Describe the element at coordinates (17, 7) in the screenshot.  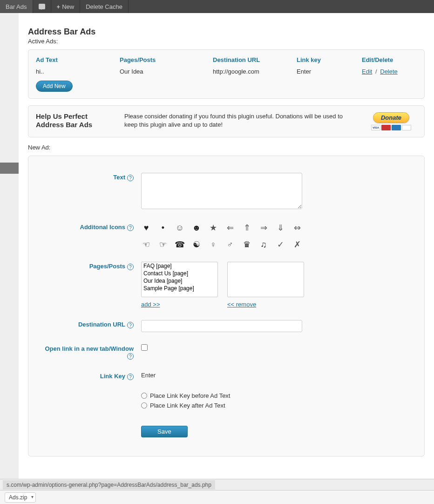
I see `toolbar-bar-ads: Bar Ads` at that location.